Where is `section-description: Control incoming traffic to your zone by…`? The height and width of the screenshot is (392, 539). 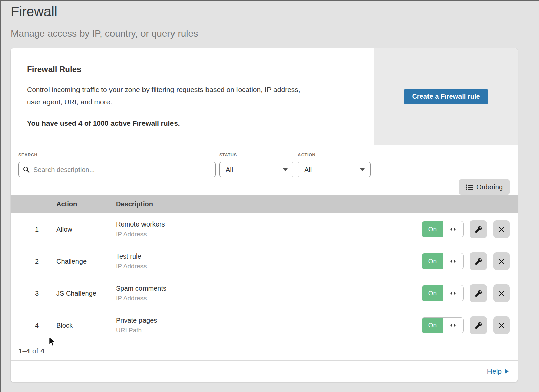
section-description: Control incoming traffic to your zone by… is located at coordinates (194, 96).